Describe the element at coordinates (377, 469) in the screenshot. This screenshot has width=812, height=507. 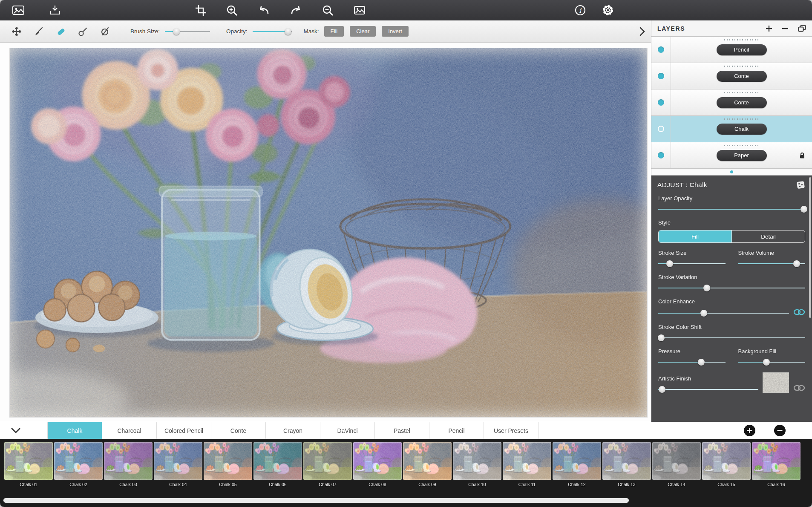
I see `preset-thumbnail: Chalk 08` at that location.